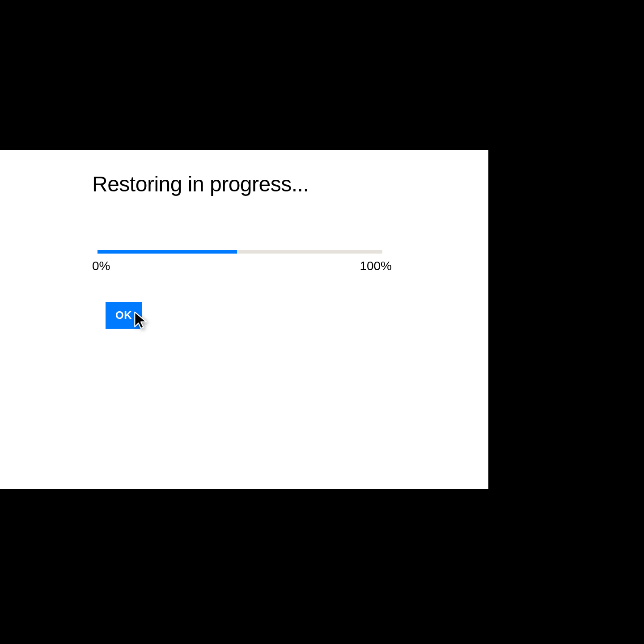 The image size is (644, 644). What do you see at coordinates (234, 262) in the screenshot?
I see `progress-bar: 0% 100%` at bounding box center [234, 262].